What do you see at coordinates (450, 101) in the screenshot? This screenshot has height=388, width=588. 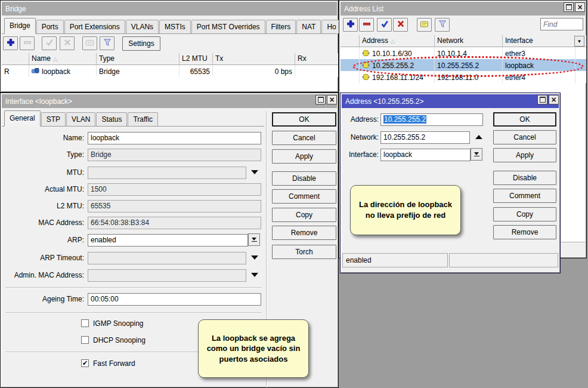 I see `address-dialog-titlebar: Address <10.255.255.2>` at bounding box center [450, 101].